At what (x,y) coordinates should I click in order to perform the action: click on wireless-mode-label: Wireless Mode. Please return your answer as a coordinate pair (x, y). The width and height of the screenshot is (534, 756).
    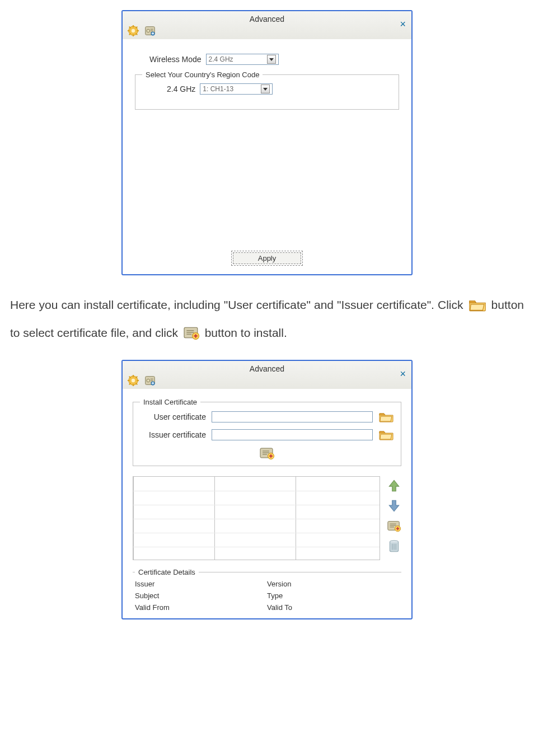
    Looking at the image, I should click on (176, 59).